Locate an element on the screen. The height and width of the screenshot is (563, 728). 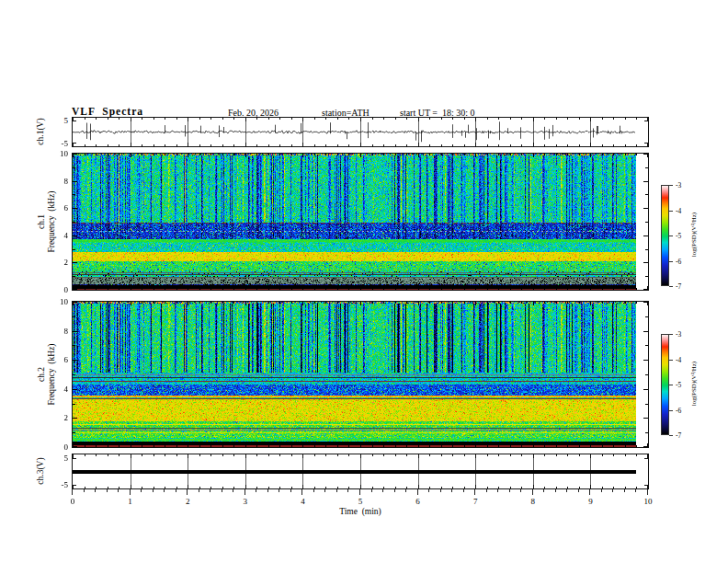
colorbar-ch2 is located at coordinates (665, 385).